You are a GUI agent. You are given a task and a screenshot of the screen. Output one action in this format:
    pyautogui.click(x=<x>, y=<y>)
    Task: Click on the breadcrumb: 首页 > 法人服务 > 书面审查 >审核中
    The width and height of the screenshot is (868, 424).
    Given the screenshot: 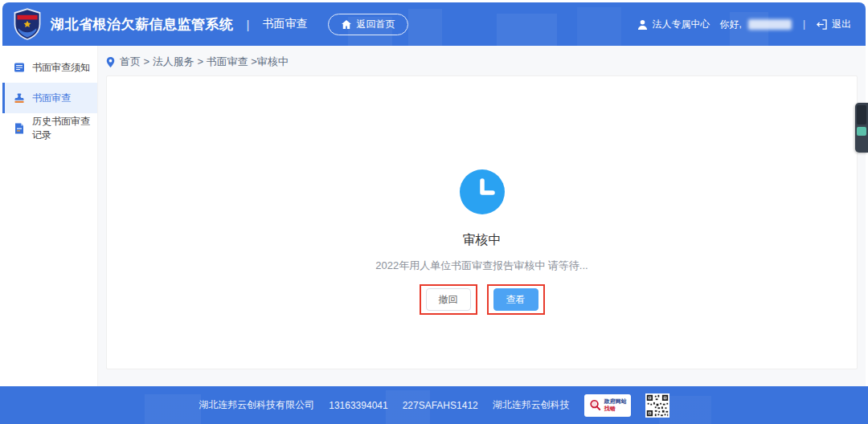 What is the action you would take?
    pyautogui.click(x=482, y=58)
    